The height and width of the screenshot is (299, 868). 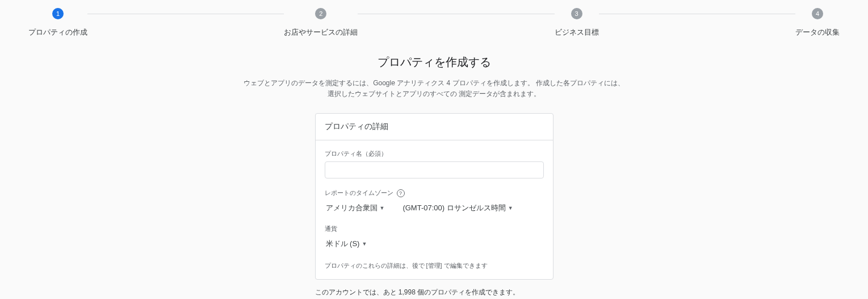 What do you see at coordinates (58, 32) in the screenshot?
I see `step-label: プロパティの作成` at bounding box center [58, 32].